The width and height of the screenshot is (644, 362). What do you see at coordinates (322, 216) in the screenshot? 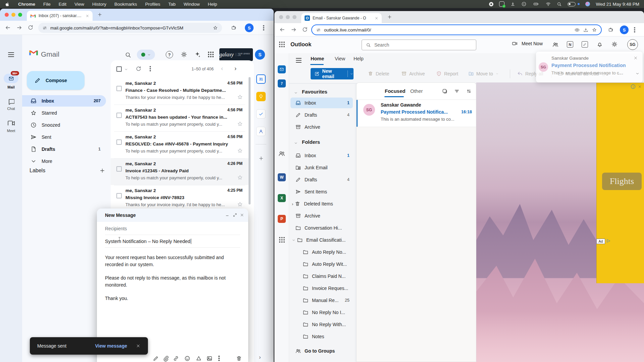
I see `folder-archive: Archive` at bounding box center [322, 216].